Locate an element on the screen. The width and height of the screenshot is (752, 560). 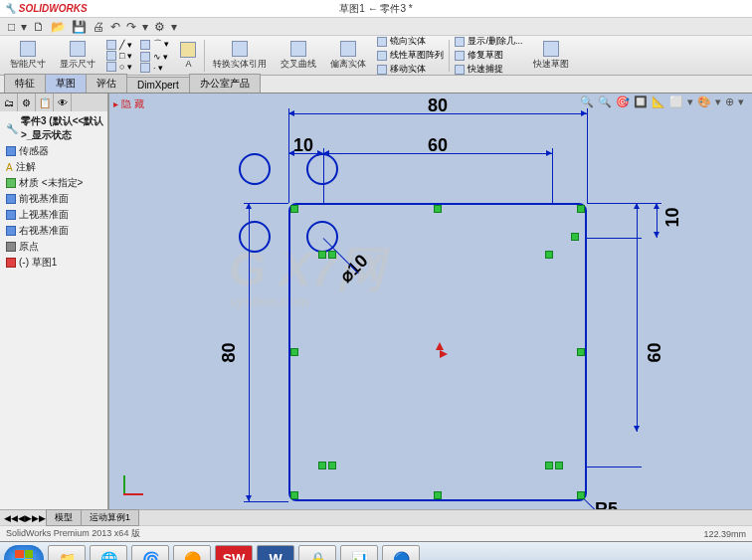
linear-pattern: 线性草图阵列 is located at coordinates (410, 56).